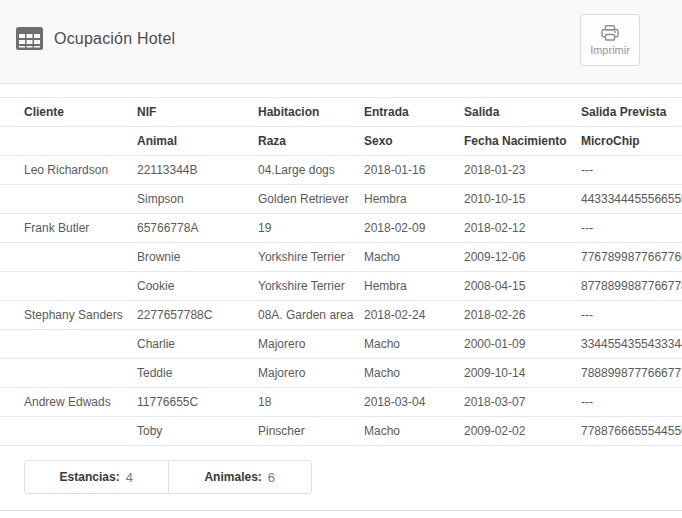  I want to click on animal-name-link: Cookie, so click(198, 286).